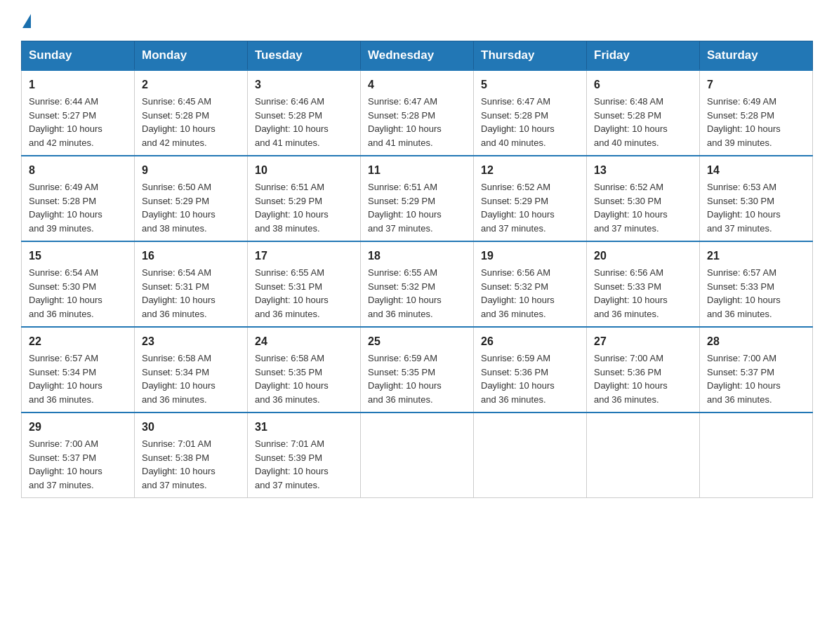  Describe the element at coordinates (530, 342) in the screenshot. I see `day-number: 26` at that location.